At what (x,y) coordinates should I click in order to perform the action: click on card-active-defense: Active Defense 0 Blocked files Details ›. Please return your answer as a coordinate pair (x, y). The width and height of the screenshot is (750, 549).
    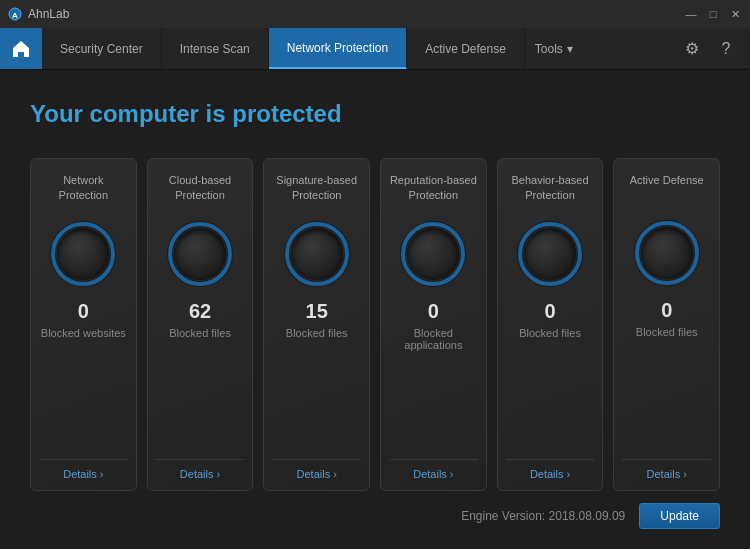
    Looking at the image, I should click on (666, 324).